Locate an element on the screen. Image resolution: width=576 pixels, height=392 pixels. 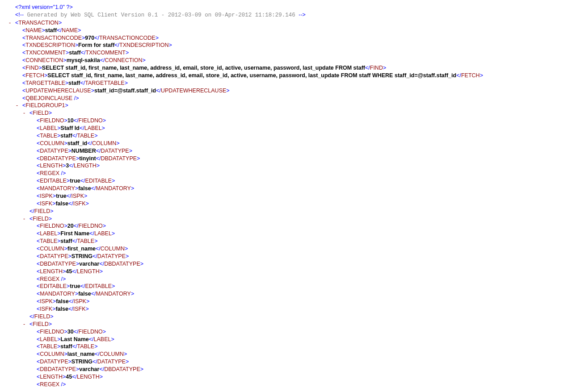
xml-comment: <!-- Generated by Web SQL Client Version… is located at coordinates (288, 15).